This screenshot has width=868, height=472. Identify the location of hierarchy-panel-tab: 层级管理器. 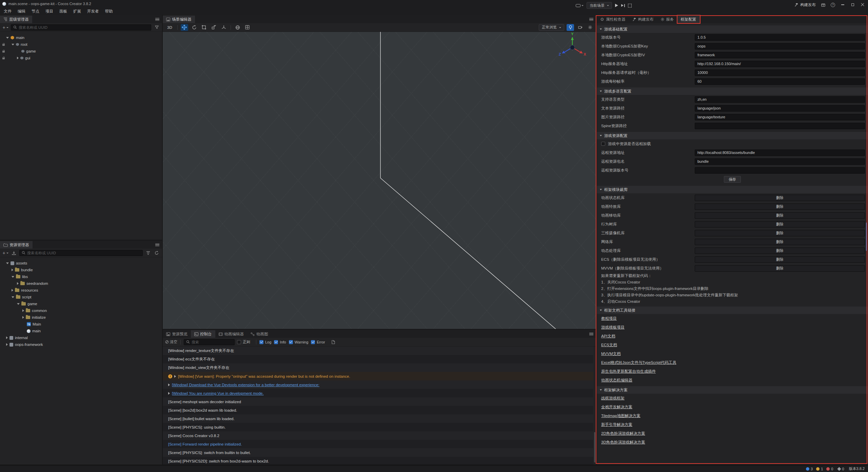
(16, 19).